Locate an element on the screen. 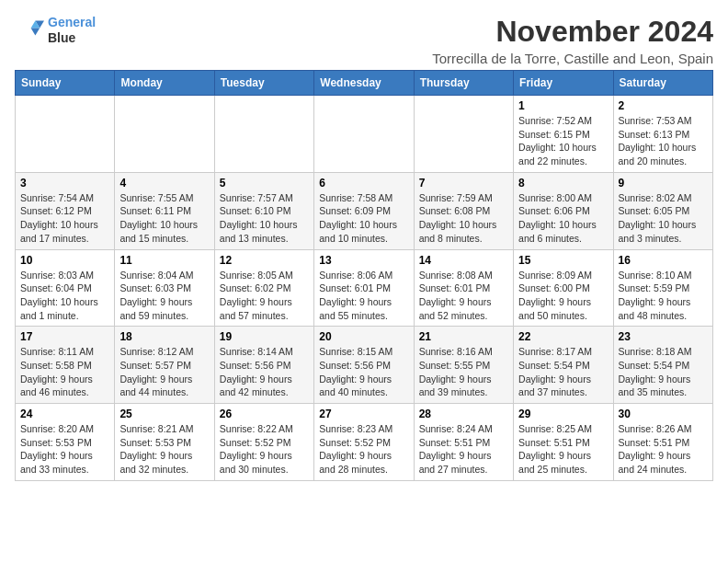 This screenshot has height=563, width=728. day-number: 9 is located at coordinates (664, 183).